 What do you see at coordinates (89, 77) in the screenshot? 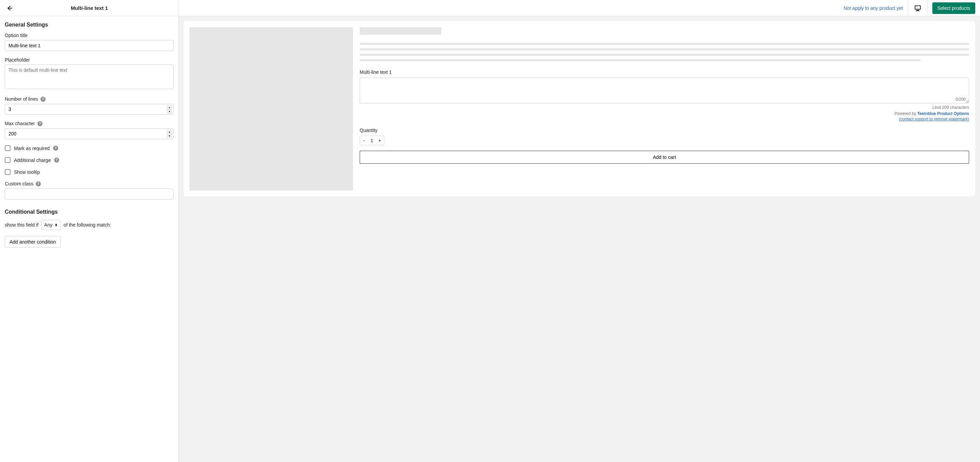
I see `placeholder-input` at bounding box center [89, 77].